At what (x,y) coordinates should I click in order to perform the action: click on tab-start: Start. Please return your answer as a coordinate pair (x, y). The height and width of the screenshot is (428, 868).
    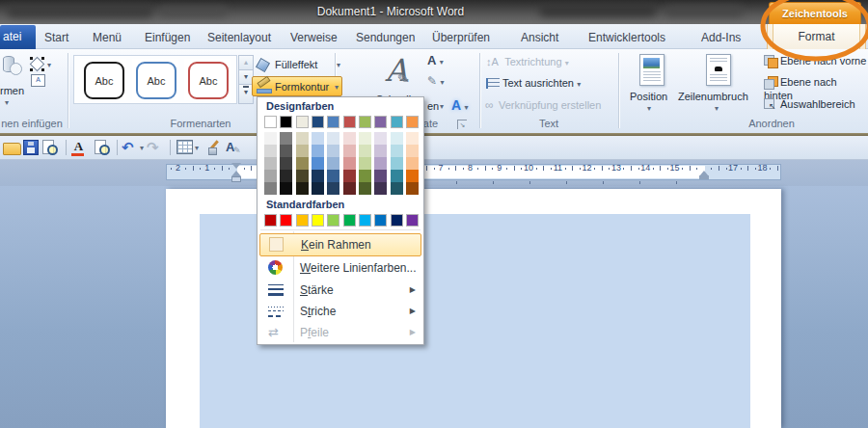
    Looking at the image, I should click on (56, 38).